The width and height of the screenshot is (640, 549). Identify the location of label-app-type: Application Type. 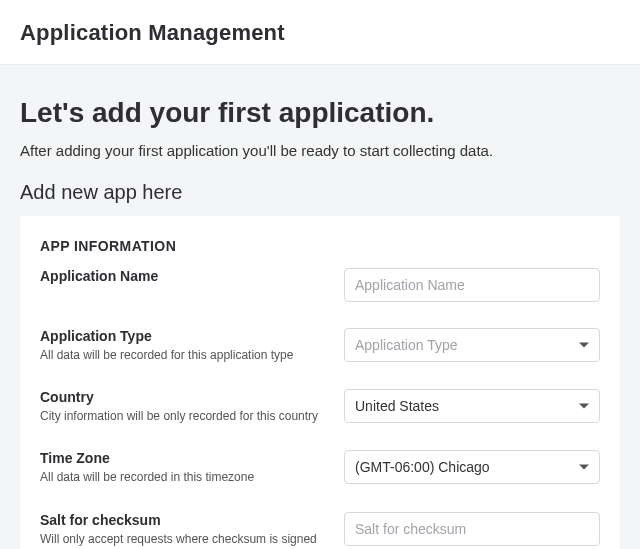
(185, 336).